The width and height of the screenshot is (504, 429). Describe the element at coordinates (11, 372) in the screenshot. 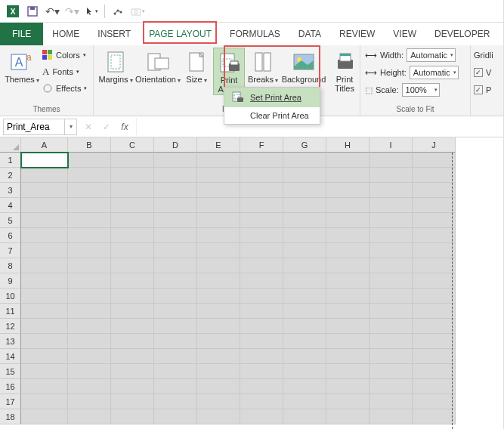

I see `row-header: 15` at that location.